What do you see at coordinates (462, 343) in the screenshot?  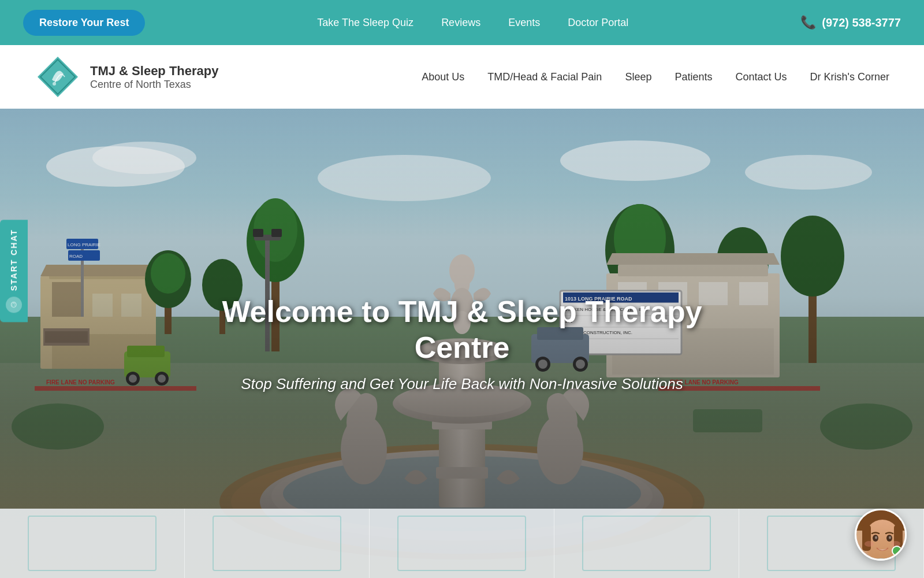 I see `hero-text: Welcome to TMJ & Sleep Therapy Centre St…` at bounding box center [462, 343].